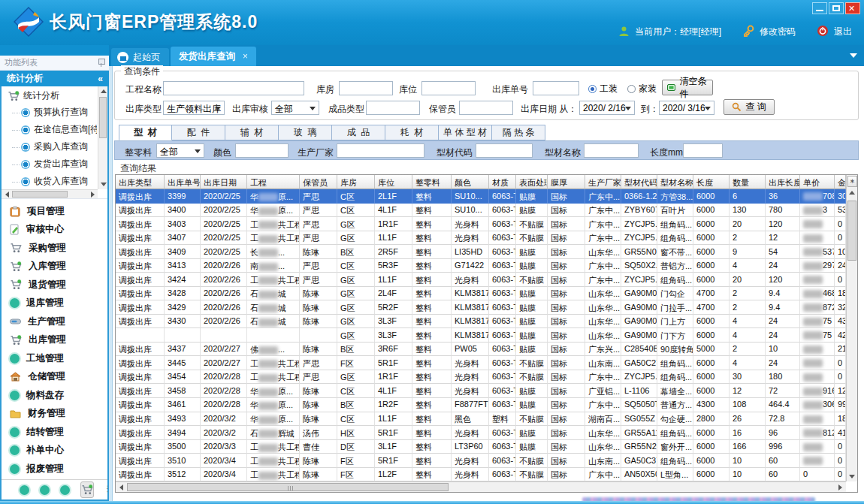 This screenshot has height=504, width=864. Describe the element at coordinates (503, 182) in the screenshot. I see `column-header: 材质` at that location.